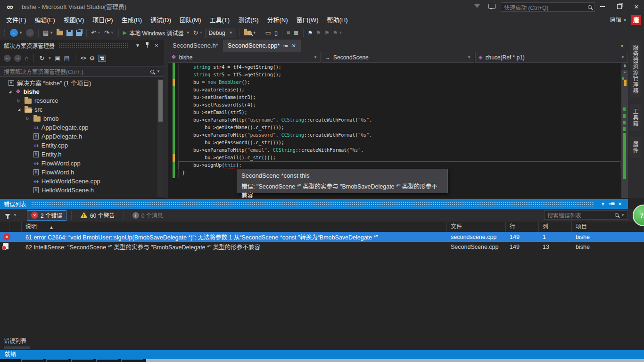 The image size is (644, 362). Describe the element at coordinates (275, 98) in the screenshot. I see `code-line: bu->setUserName(str3);` at that location.